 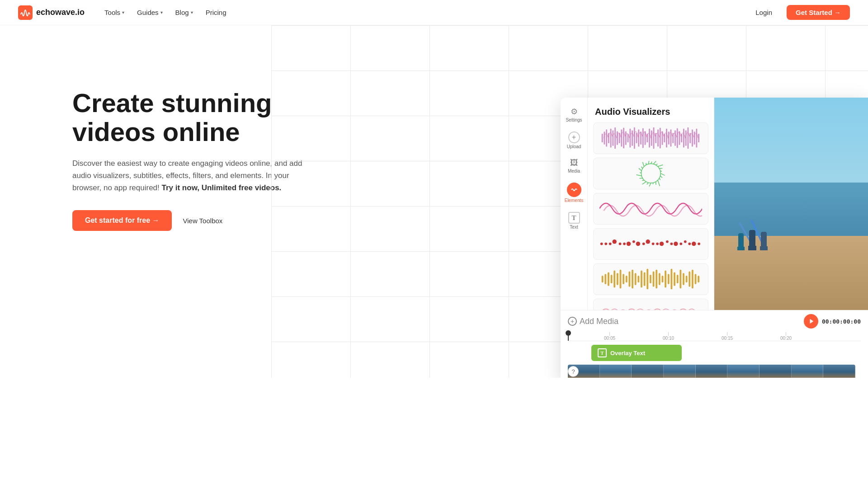 What do you see at coordinates (764, 13) in the screenshot?
I see `login-button: Login` at bounding box center [764, 13].